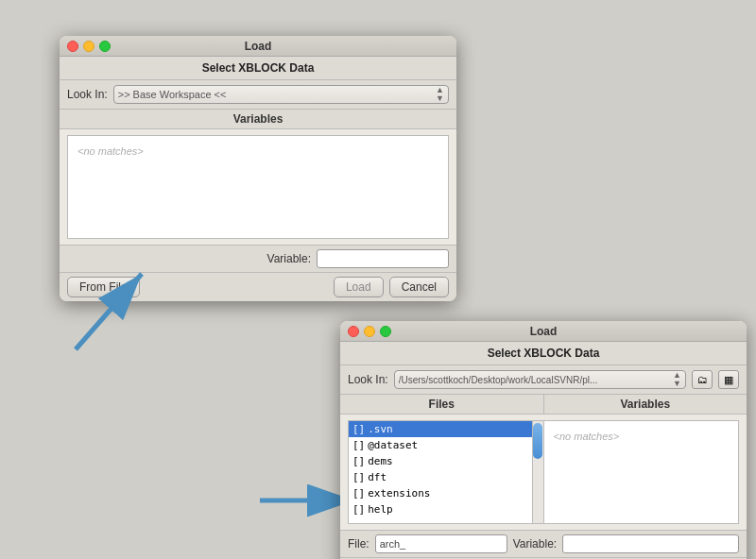 Image resolution: width=756 pixels, height=559 pixels. What do you see at coordinates (259, 68) in the screenshot?
I see `dialog-subtitle-1: Select XBLOCK Data` at bounding box center [259, 68].